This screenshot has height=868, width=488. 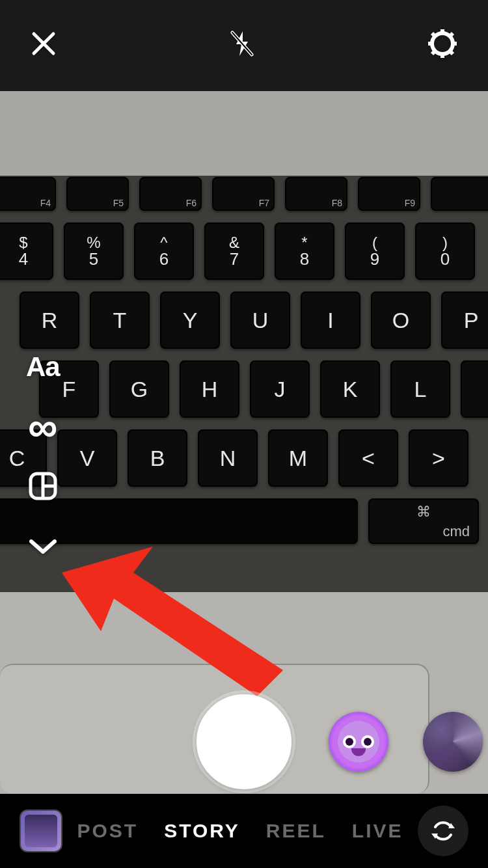 I want to click on switch-camera-button, so click(x=443, y=831).